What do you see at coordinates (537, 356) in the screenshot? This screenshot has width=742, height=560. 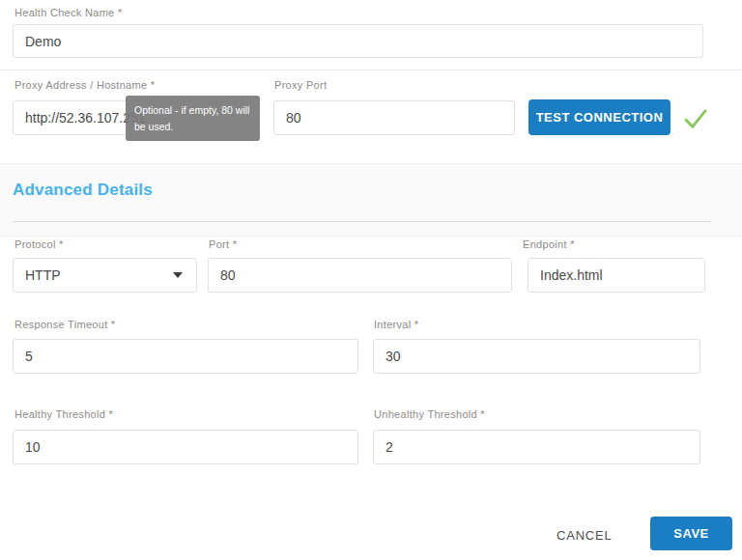 I see `interval-input` at bounding box center [537, 356].